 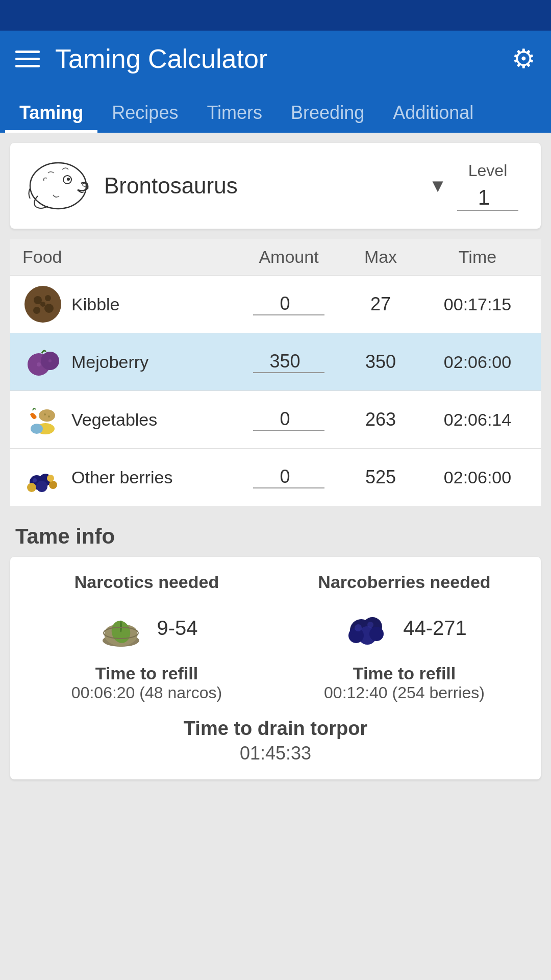 I want to click on drain-torpor-section: Time to drain torpor 01:45:33, so click(x=276, y=741).